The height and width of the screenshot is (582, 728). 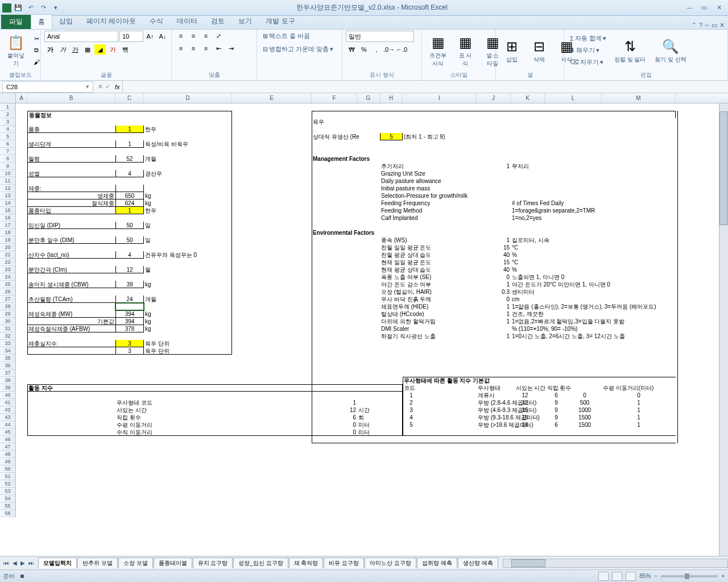 I want to click on cell-I44: 5, so click(x=411, y=425).